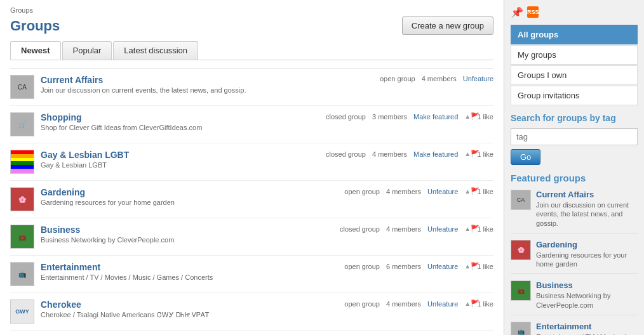  I want to click on tab-popular: Popular, so click(88, 51).